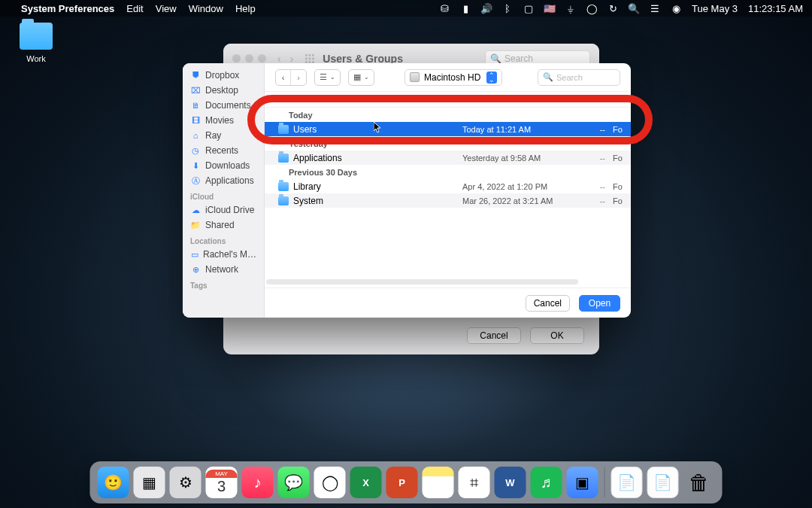  What do you see at coordinates (406, 482) in the screenshot?
I see `dock: 🙂 ▦ ⚙ MAY3 ♪ 💬 ◯ X P ⌗ W ♬ ▣ 📄 📄 🗑` at bounding box center [406, 482].